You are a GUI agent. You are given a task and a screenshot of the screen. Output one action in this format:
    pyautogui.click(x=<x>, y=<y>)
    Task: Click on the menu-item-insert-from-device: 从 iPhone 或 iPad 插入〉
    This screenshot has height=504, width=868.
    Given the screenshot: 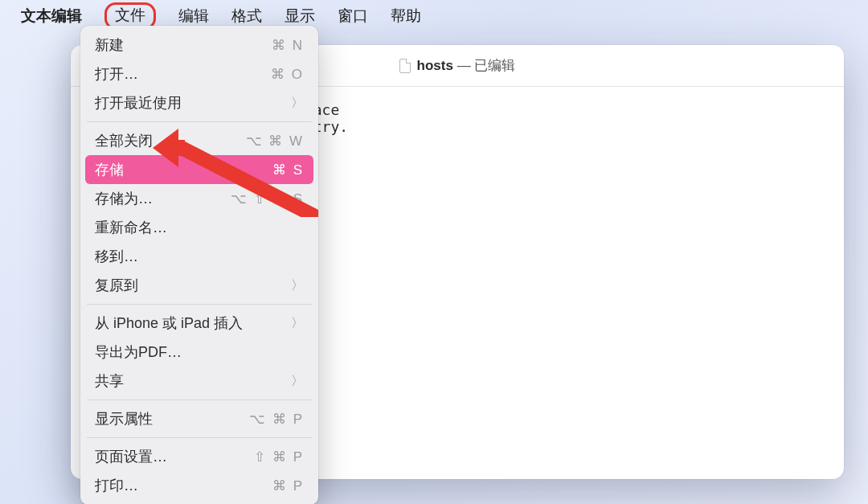 What is the action you would take?
    pyautogui.click(x=199, y=323)
    